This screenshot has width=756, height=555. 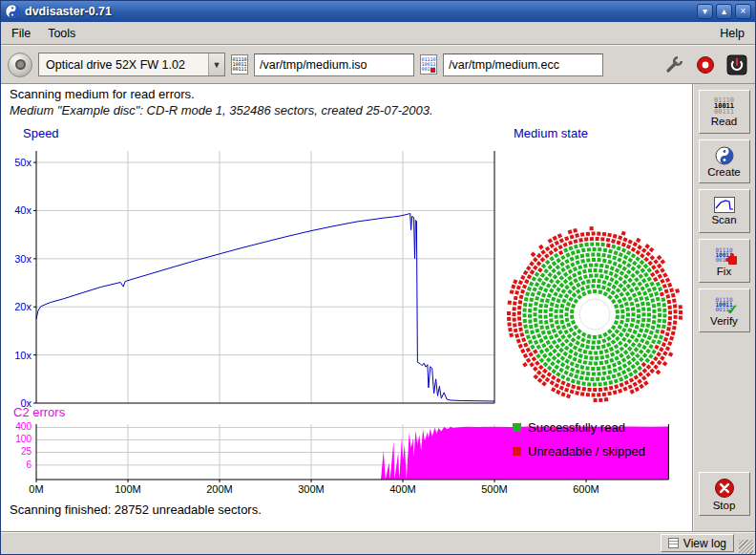 I want to click on drive-button, so click(x=20, y=65).